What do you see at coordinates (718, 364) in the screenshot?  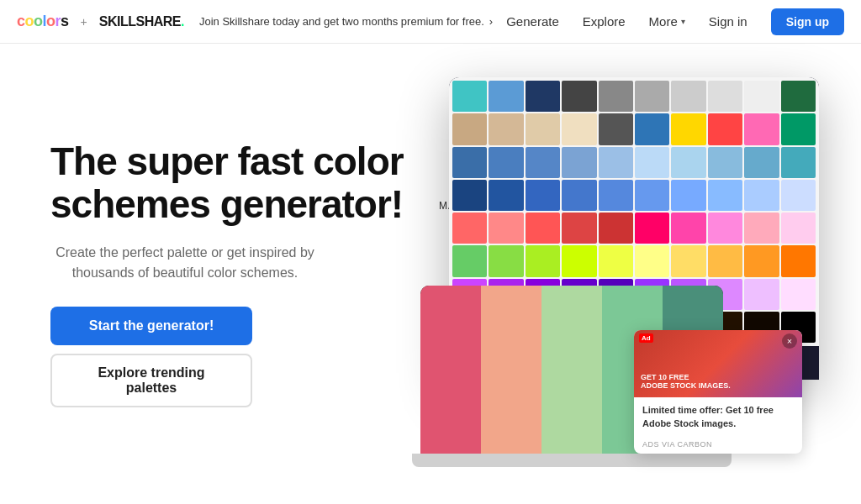 I see `ad-header: Ad GET 10 FREEADOBE STOCK IMAGES. ×` at bounding box center [718, 364].